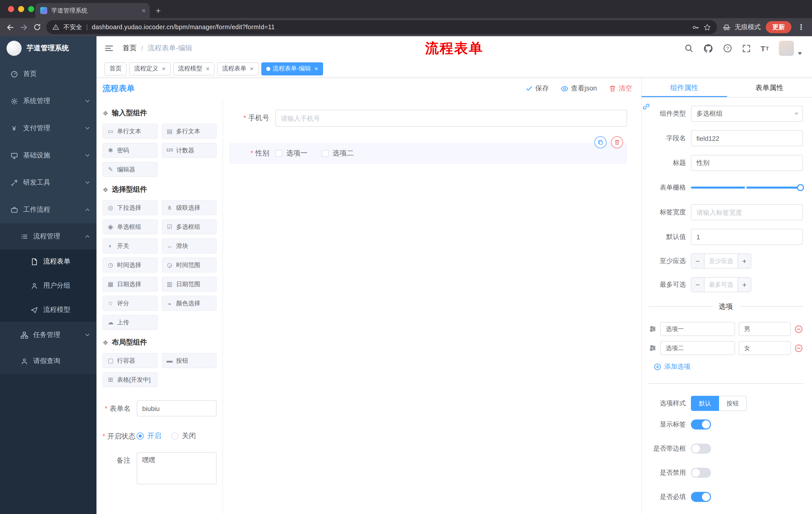  What do you see at coordinates (801, 27) in the screenshot?
I see `browser-menu-icon: ⋮` at bounding box center [801, 27].